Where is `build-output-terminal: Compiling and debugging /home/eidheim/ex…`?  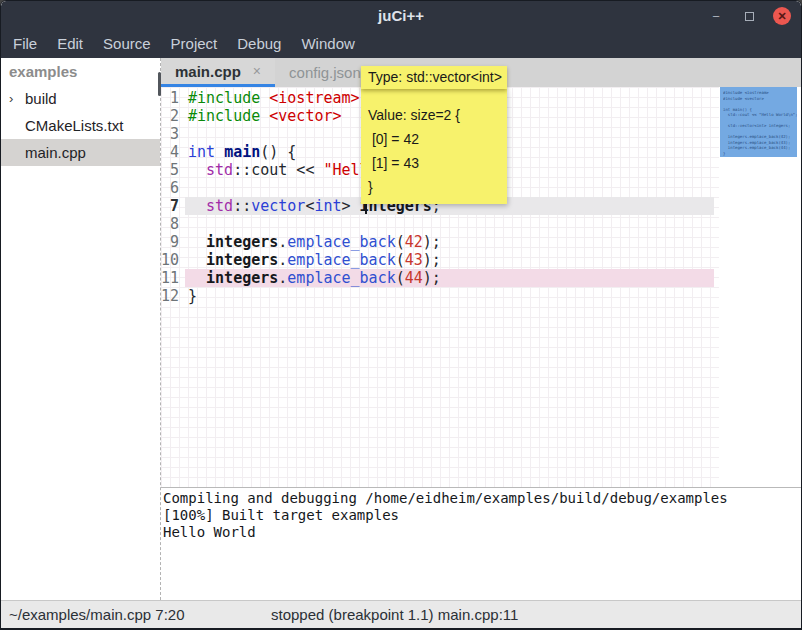
build-output-terminal: Compiling and debugging /home/eidheim/ex… is located at coordinates (481, 544).